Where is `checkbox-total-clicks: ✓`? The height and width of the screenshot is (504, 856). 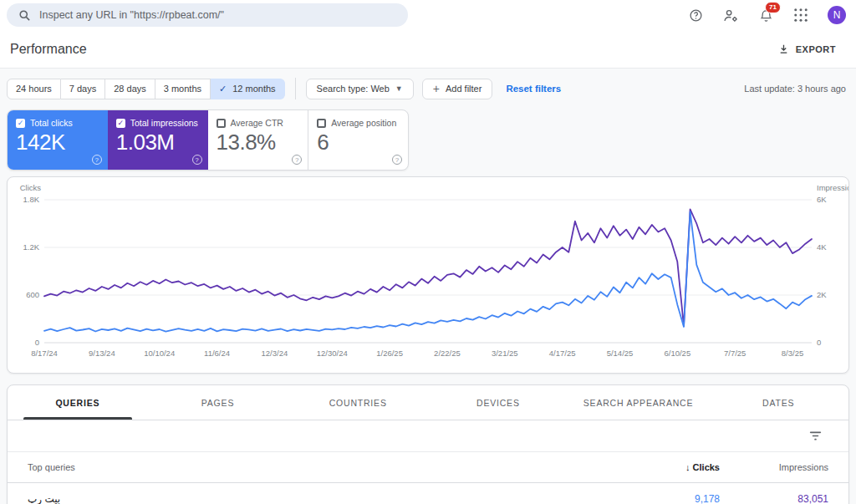
checkbox-total-clicks: ✓ is located at coordinates (20, 124).